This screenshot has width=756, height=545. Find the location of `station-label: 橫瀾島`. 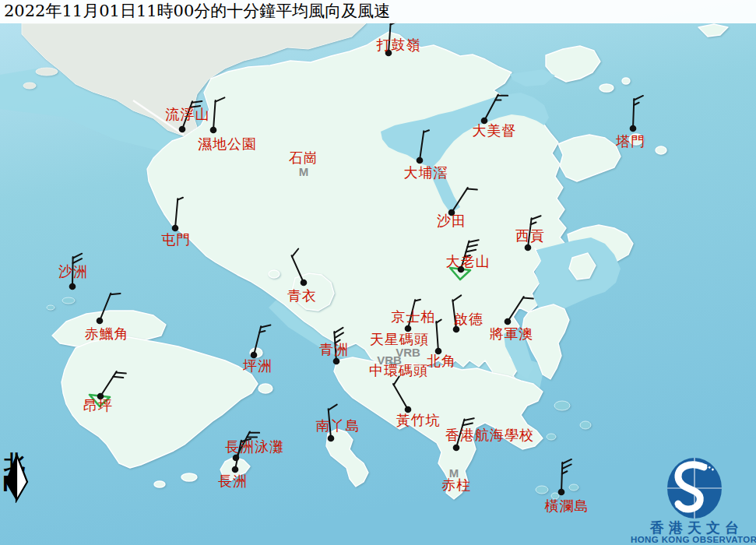

station-label: 橫瀾島 is located at coordinates (567, 506).